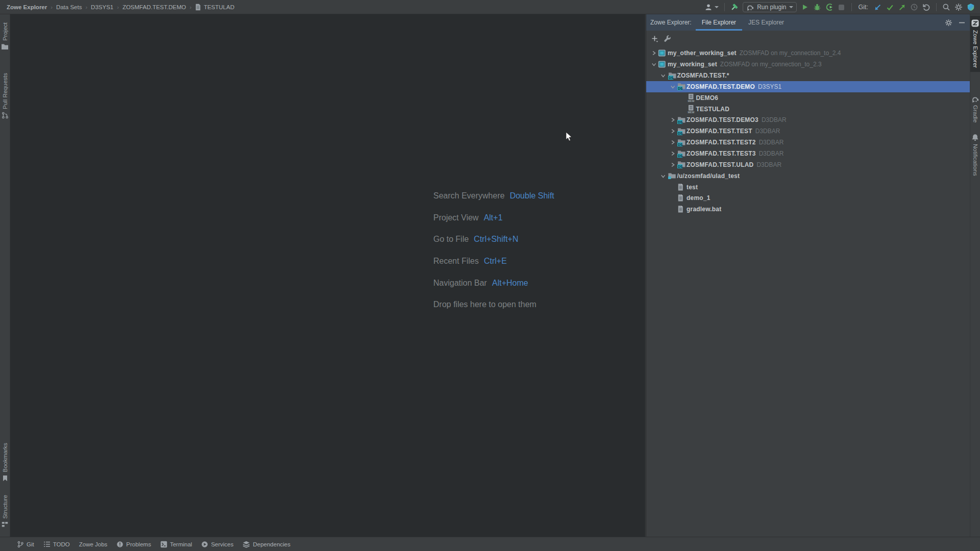  Describe the element at coordinates (808, 142) in the screenshot. I see `tree-row: DSZOSMFAD.TEST.TEST2D3DBAR` at that location.